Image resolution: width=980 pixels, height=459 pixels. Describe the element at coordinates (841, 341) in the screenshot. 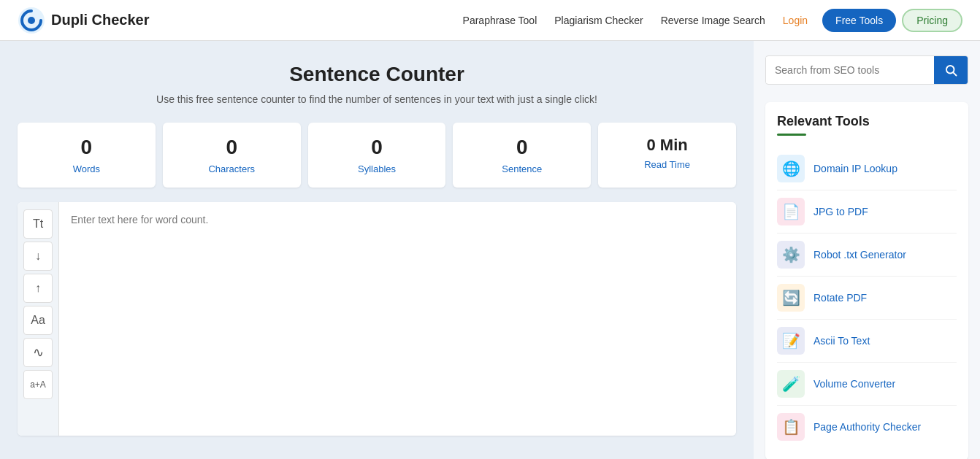

I see `ascii-to-text-label: Ascii To Text` at that location.